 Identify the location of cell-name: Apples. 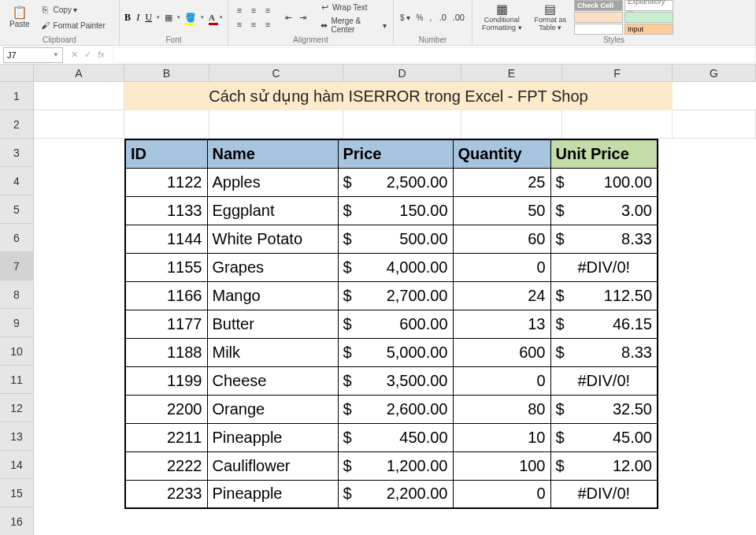
(272, 182).